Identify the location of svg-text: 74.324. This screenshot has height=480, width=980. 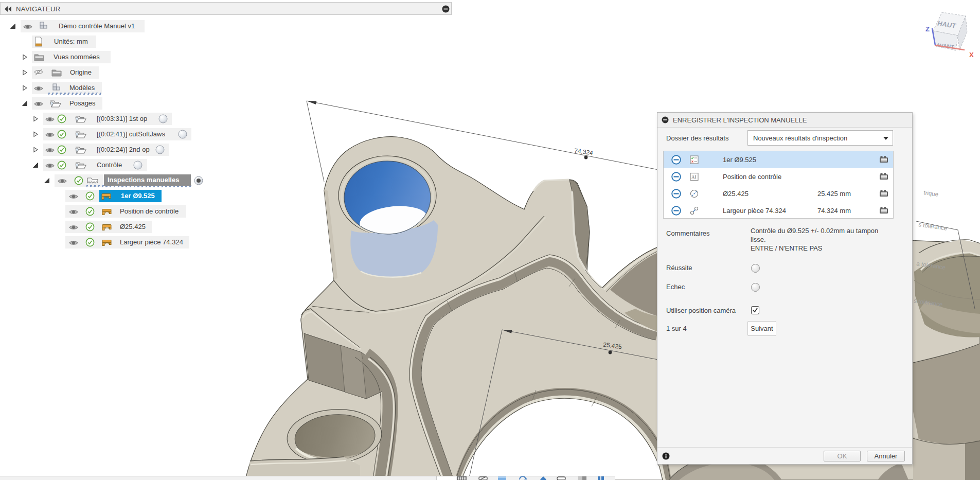
(583, 152).